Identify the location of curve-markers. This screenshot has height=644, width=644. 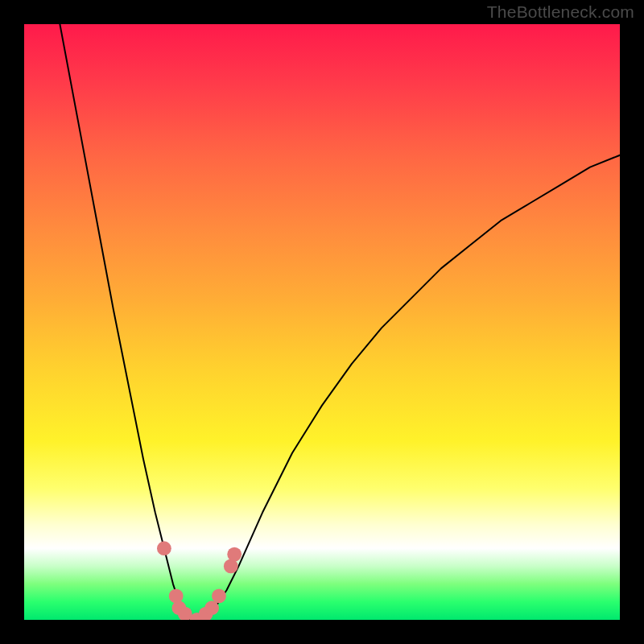
(200, 580).